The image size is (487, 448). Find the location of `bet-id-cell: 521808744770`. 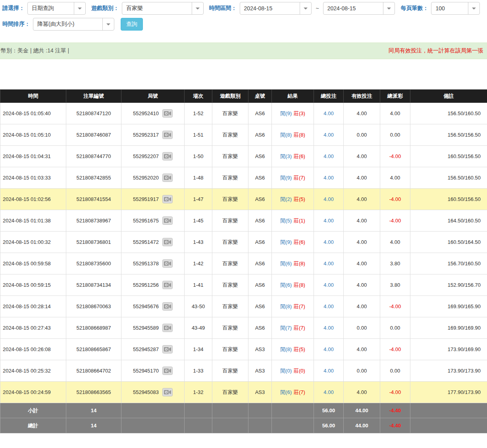

bet-id-cell: 521808744770 is located at coordinates (94, 156).